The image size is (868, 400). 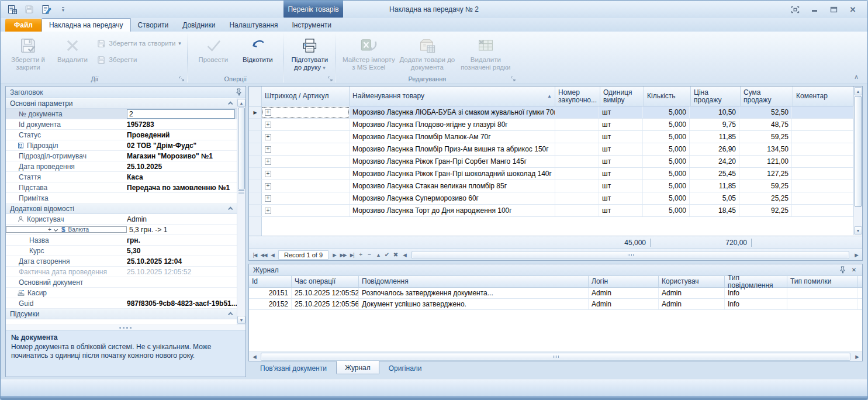 I want to click on close-icon: ✕, so click(x=854, y=270).